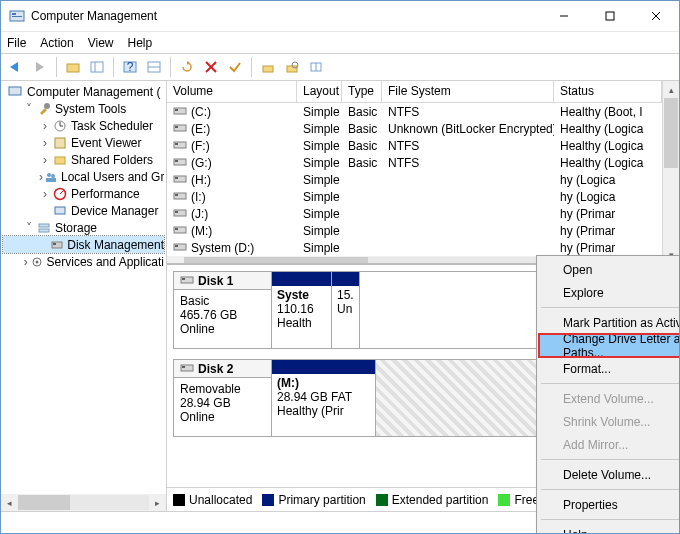 The width and height of the screenshot is (680, 534). I want to click on ctx-open: Open, so click(610, 270).